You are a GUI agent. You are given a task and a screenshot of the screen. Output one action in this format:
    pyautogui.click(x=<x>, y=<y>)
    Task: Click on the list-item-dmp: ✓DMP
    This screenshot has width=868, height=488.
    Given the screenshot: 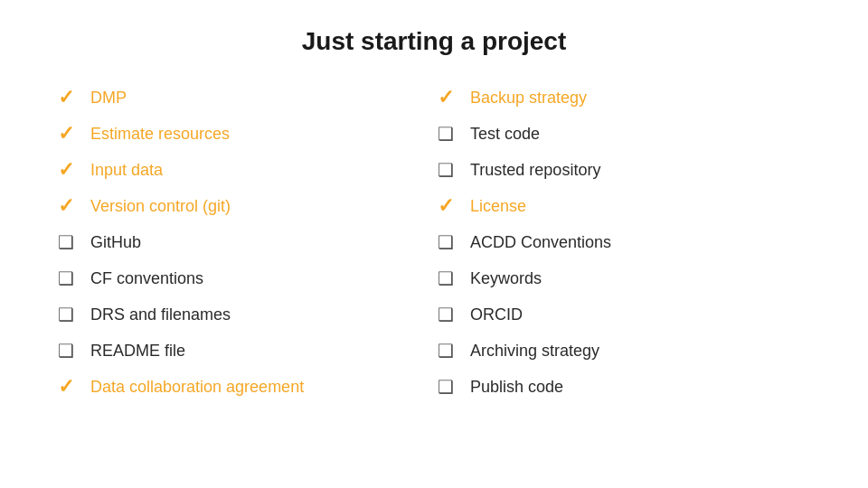 What is the action you would take?
    pyautogui.click(x=244, y=98)
    